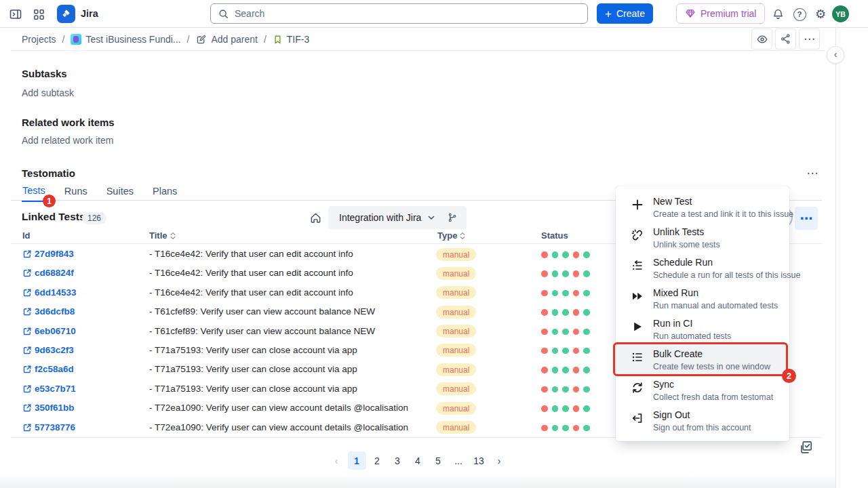 This screenshot has width=868, height=488. I want to click on tab: Runs, so click(76, 194).